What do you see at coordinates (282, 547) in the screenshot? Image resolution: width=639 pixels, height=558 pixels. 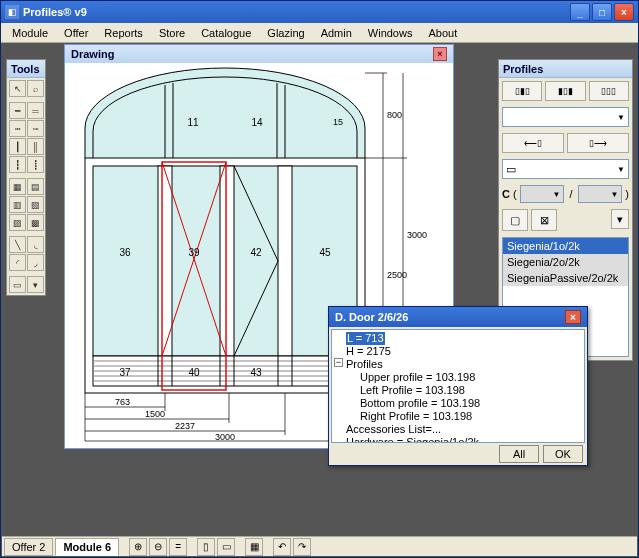 I see `undo-icon: ↶` at bounding box center [282, 547].